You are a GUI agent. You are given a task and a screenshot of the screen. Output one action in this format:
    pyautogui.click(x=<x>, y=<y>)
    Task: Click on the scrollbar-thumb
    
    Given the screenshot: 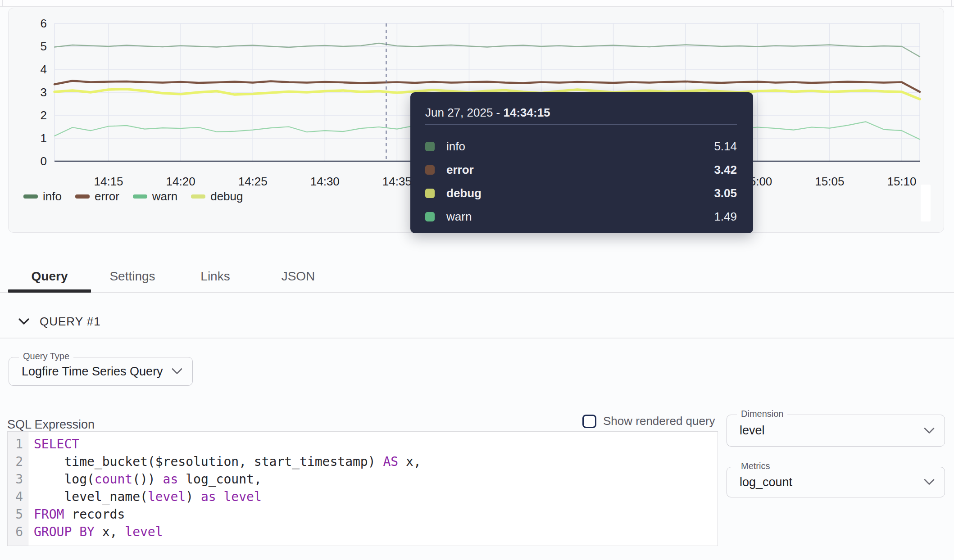 What is the action you would take?
    pyautogui.click(x=926, y=203)
    